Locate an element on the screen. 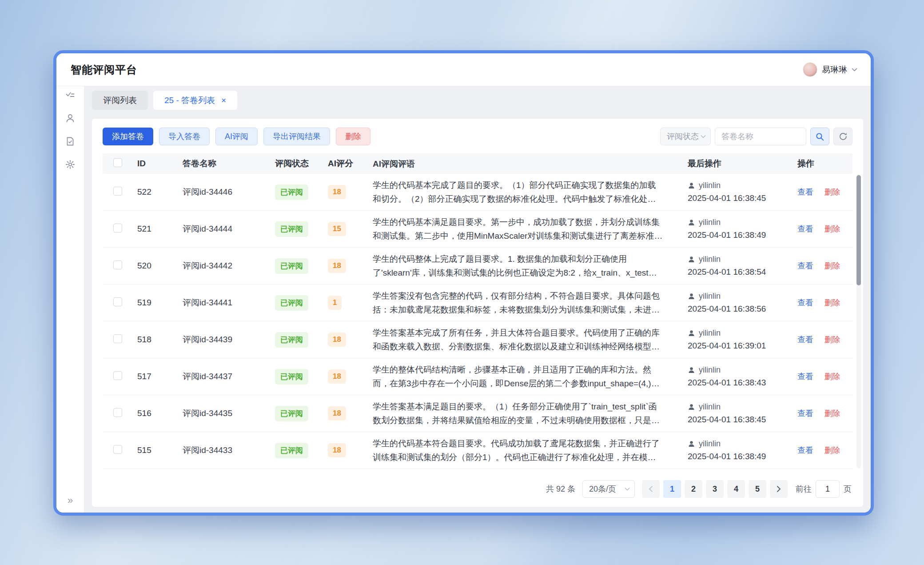 This screenshot has width=924, height=565. page-button-5: 5 is located at coordinates (757, 489).